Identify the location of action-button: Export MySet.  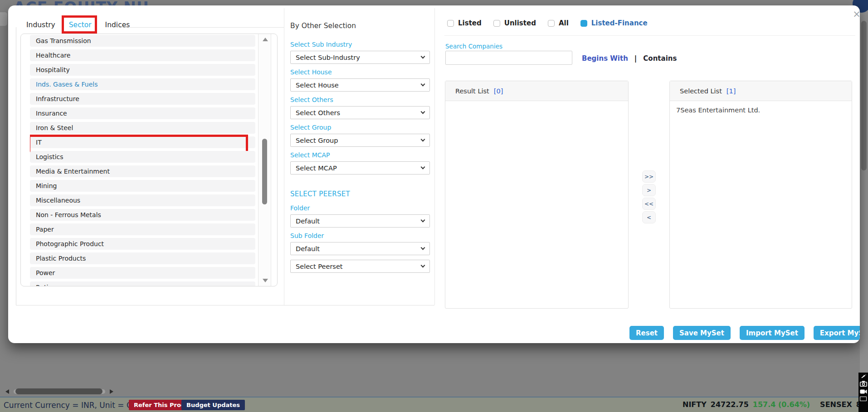
(837, 333).